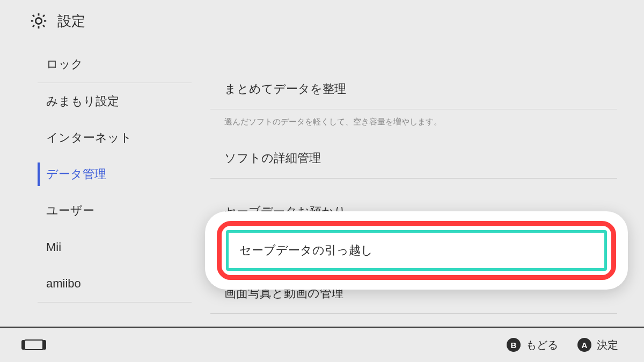 This screenshot has height=362, width=644. Describe the element at coordinates (416, 250) in the screenshot. I see `callout: セーブデータの引っ越し` at that location.